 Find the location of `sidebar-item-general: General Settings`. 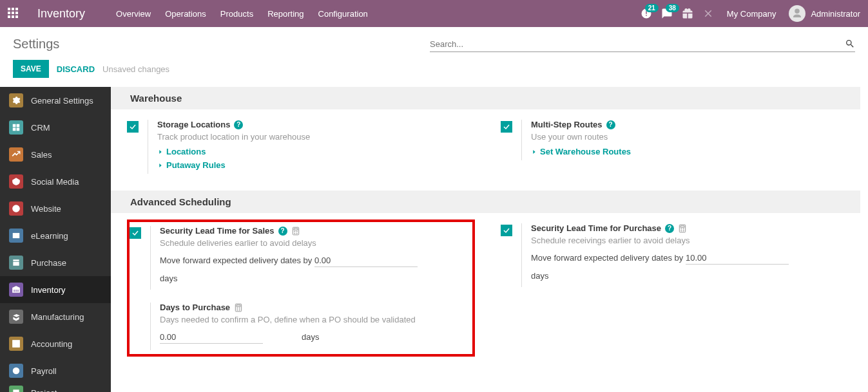

sidebar-item-general: General Settings is located at coordinates (55, 100).